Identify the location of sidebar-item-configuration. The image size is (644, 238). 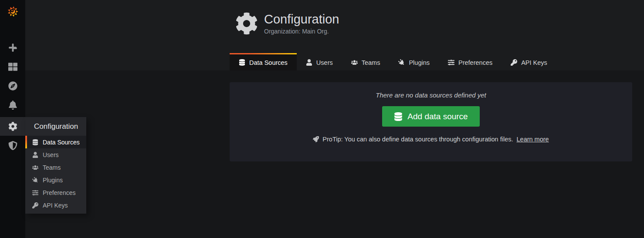
(13, 126).